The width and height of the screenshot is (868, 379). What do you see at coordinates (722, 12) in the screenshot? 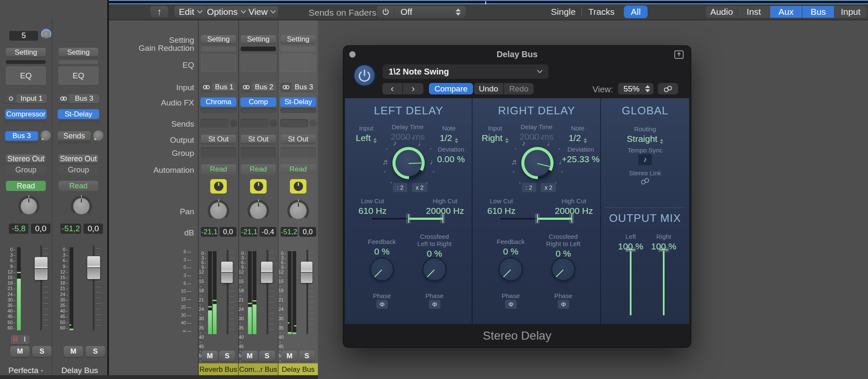
I see `filter-audio: Audio` at bounding box center [722, 12].